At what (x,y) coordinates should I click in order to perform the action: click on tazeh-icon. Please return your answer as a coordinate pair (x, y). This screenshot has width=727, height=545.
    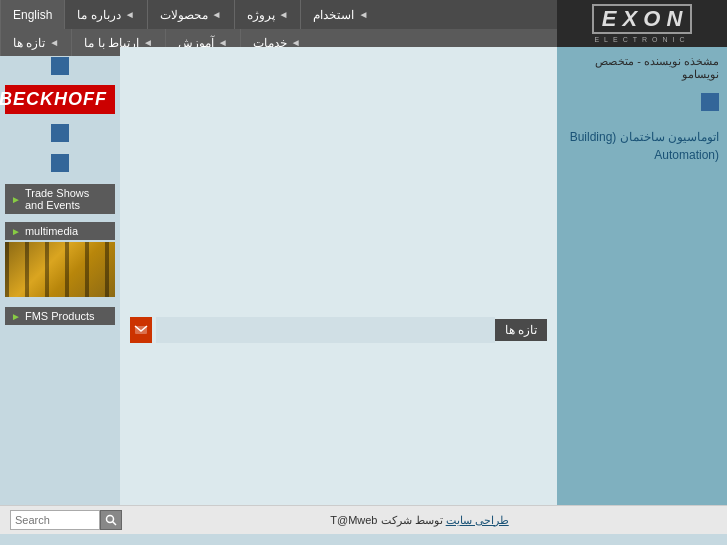
    Looking at the image, I should click on (141, 330).